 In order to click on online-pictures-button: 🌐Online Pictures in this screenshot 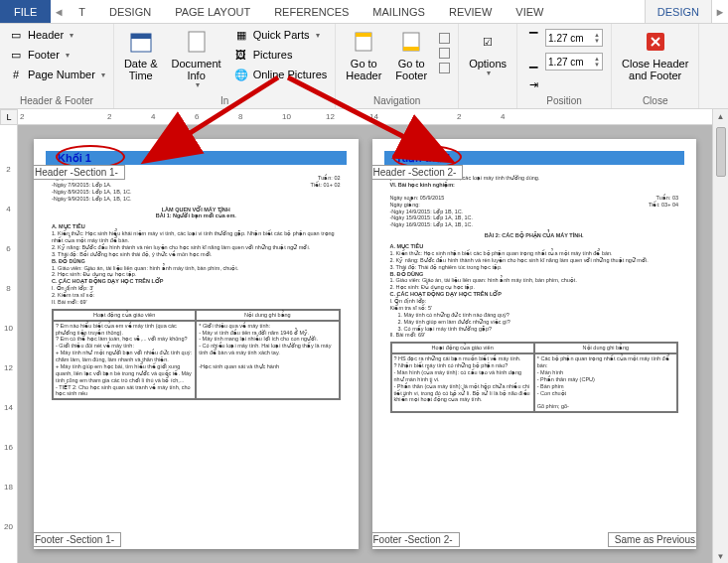, I will do `click(280, 74)`.